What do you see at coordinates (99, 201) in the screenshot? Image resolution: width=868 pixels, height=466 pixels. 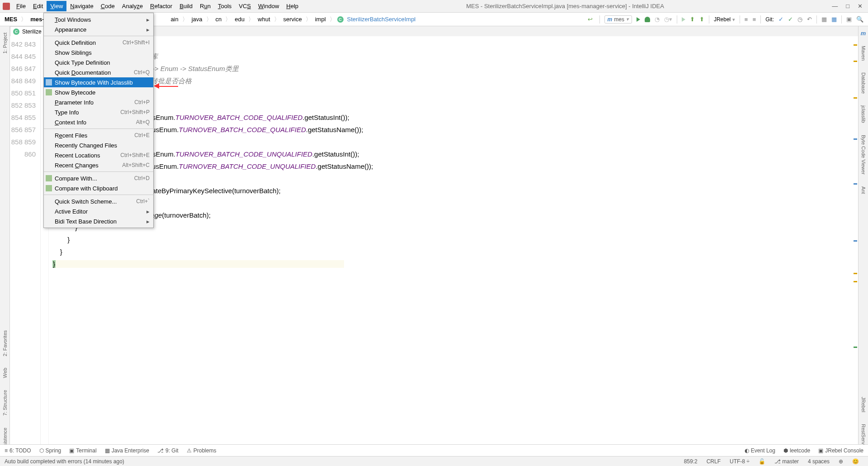 I see `menu-item: Quick Switch Scheme...Ctrl+`` at bounding box center [99, 201].